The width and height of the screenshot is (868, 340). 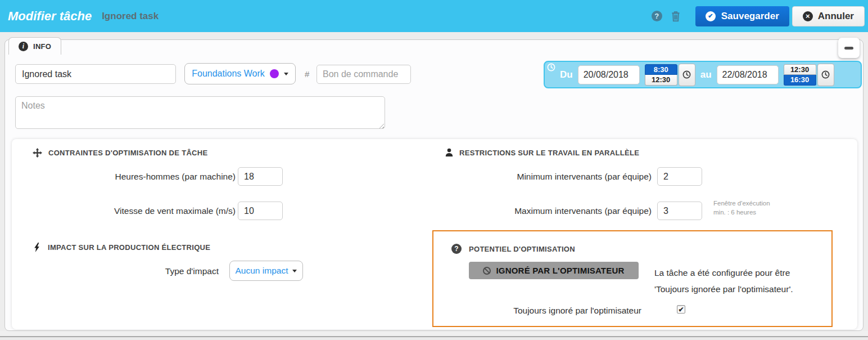 I want to click on end-time-end: 16:30, so click(x=800, y=80).